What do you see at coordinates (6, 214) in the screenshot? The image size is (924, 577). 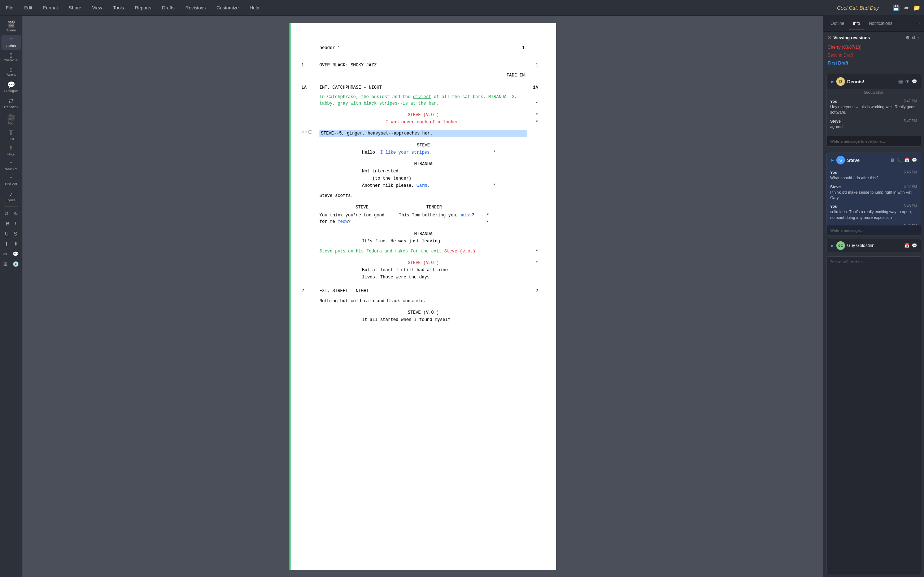 I see `undo-button: ↺` at bounding box center [6, 214].